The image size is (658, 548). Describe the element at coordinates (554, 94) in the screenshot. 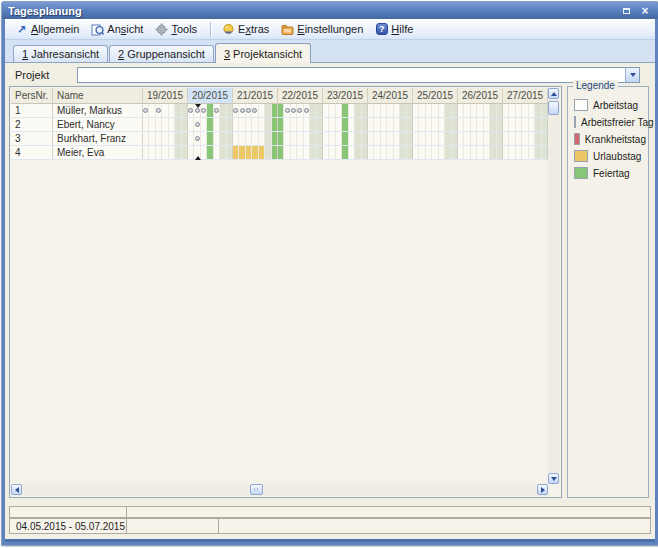

I see `scroll-up-button` at that location.